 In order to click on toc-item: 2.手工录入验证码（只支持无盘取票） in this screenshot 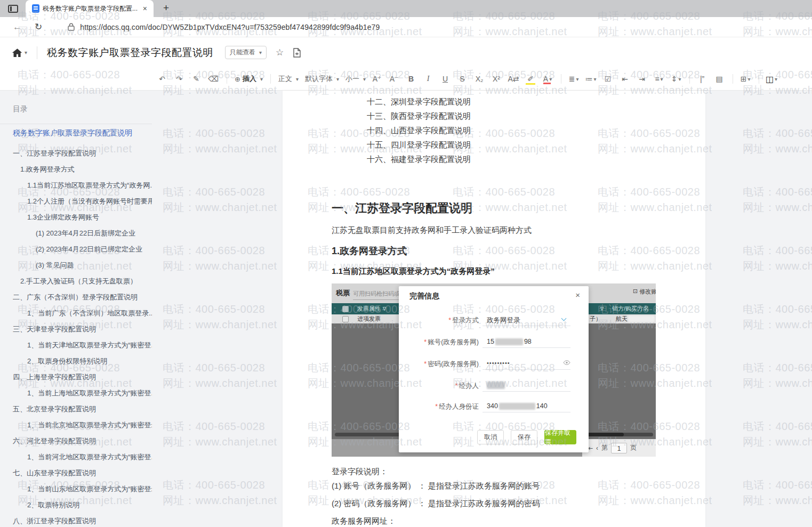, I will do `click(76, 281)`.